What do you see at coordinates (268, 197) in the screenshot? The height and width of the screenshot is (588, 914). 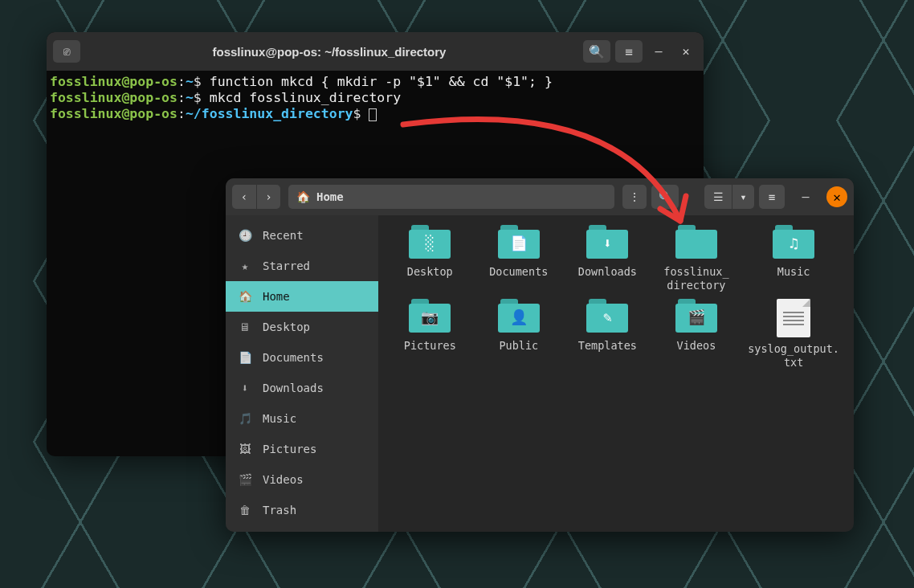 I see `nav-forward-button: ›` at bounding box center [268, 197].